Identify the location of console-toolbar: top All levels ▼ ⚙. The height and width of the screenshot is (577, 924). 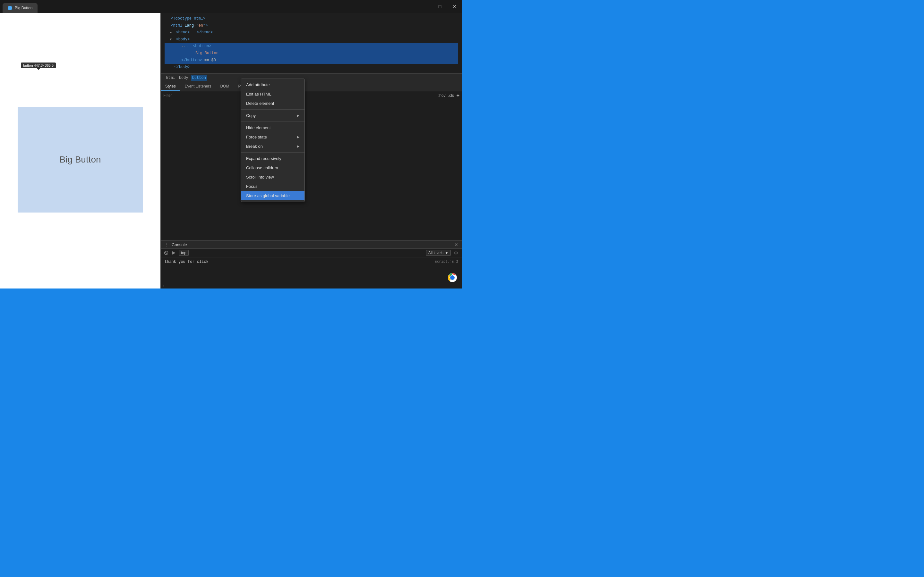
(312, 253).